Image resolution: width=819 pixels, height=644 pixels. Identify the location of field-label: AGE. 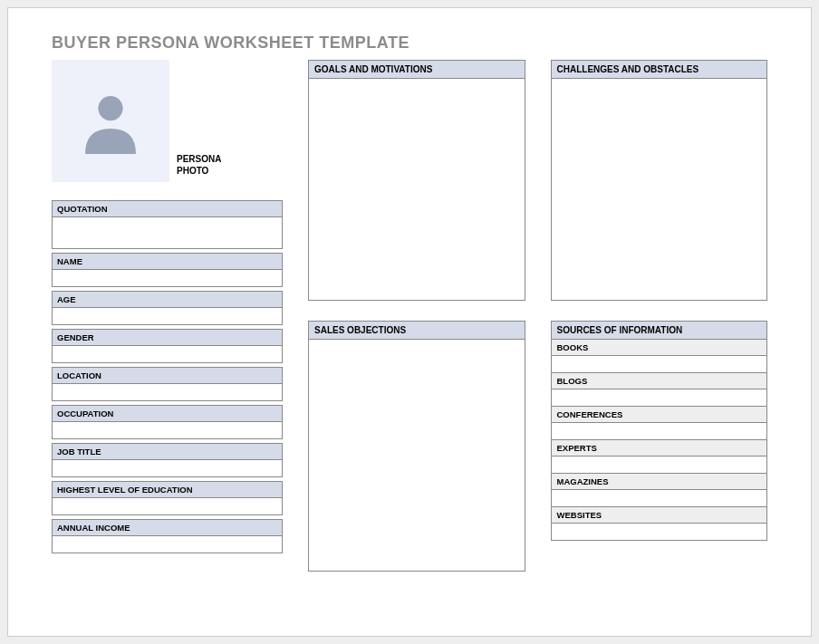
(167, 300).